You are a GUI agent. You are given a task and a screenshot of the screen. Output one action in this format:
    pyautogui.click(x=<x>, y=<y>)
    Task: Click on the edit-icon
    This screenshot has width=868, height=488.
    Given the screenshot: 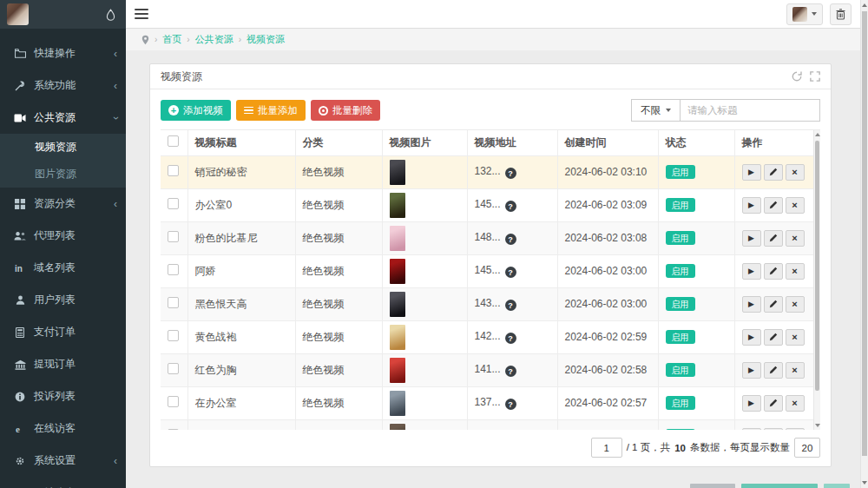 What is the action you would take?
    pyautogui.click(x=773, y=403)
    